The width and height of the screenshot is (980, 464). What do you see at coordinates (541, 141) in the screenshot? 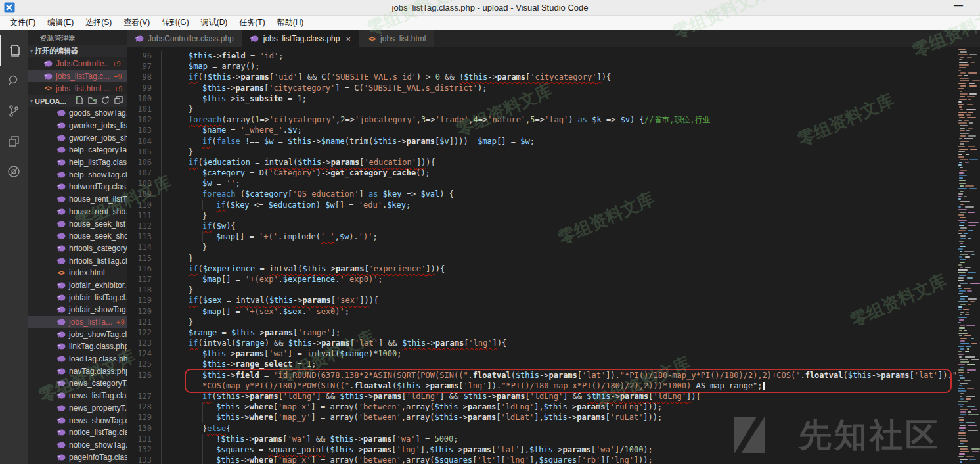
I see `code-line: 104if(false !== $w = $this->$name(trim($…` at bounding box center [541, 141].